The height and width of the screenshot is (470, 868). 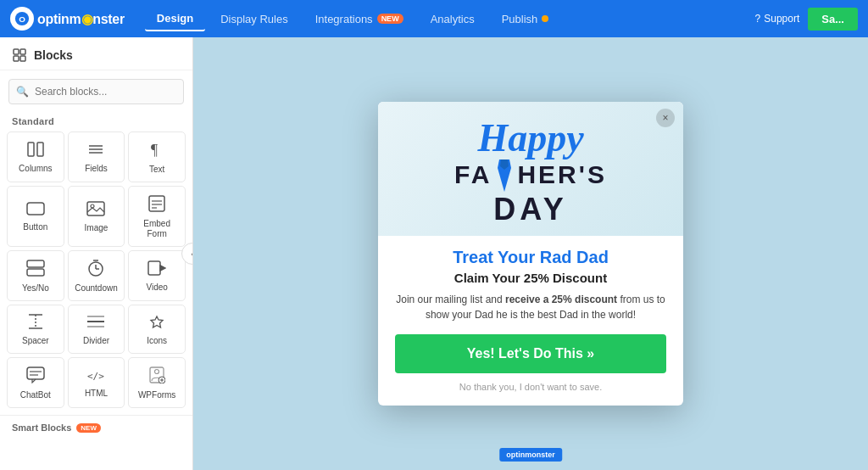 I want to click on chatbot-label: ChatBot, so click(x=36, y=395).